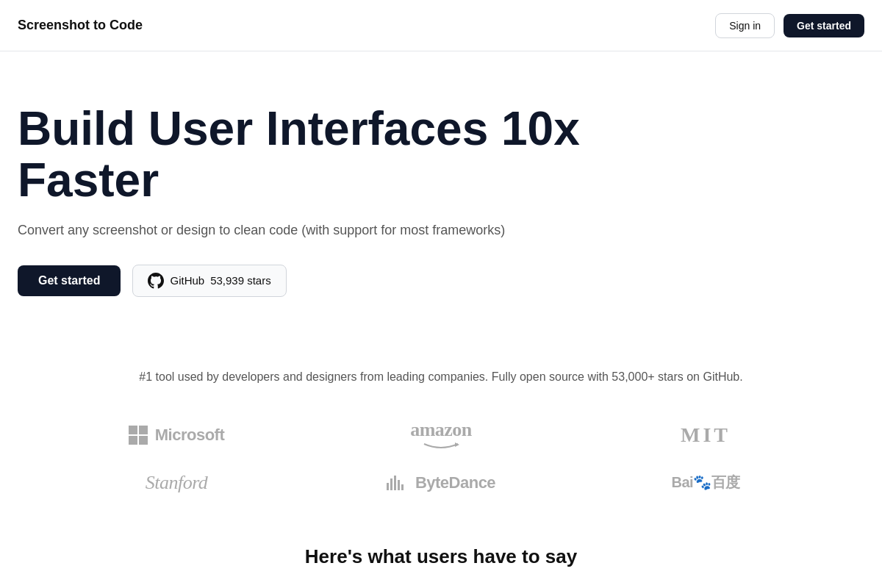 The height and width of the screenshot is (588, 882). I want to click on logo: Screenshot to Code, so click(80, 25).